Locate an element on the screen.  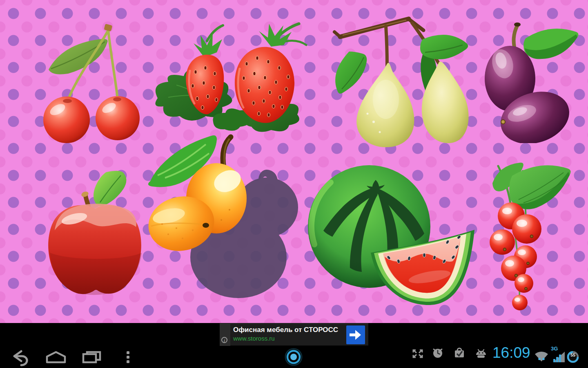
pears-icon is located at coordinates (399, 80).